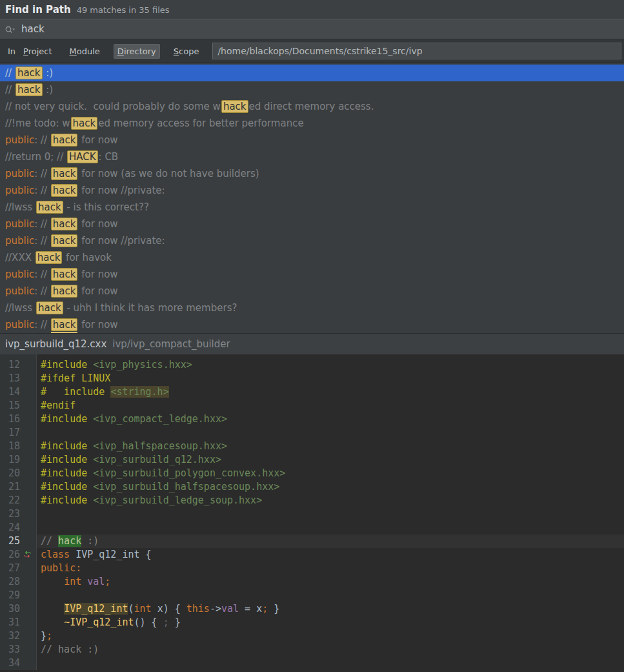 Image resolution: width=624 pixels, height=672 pixels. I want to click on result-row: //lwss hack - is this correct??, so click(312, 207).